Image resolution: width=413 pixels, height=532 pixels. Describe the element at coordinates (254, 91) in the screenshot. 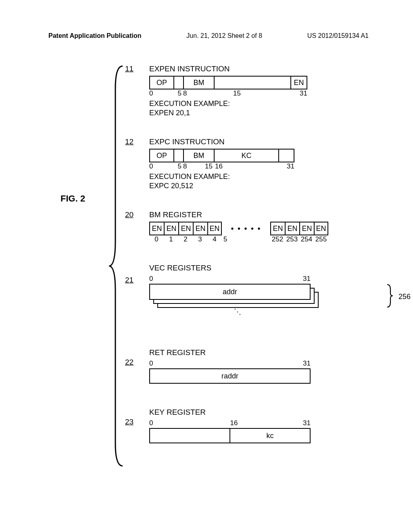

I see `expen-block: 11 EXPEN INSTRUCTION OP BM EN 0 5 8 15 3…` at that location.